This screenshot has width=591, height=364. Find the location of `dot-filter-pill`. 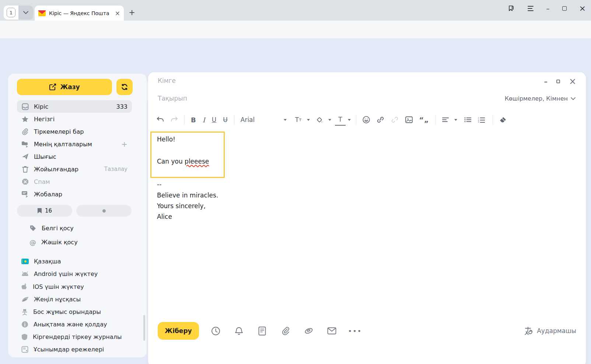

dot-filter-pill is located at coordinates (104, 211).